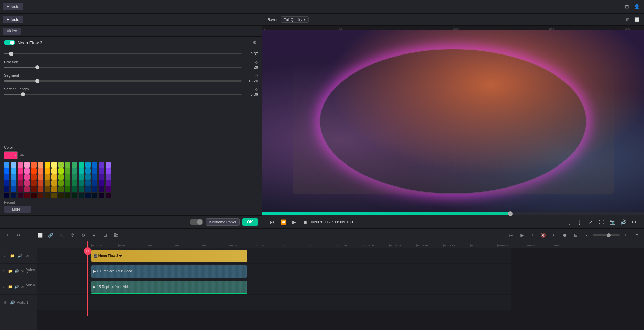  Describe the element at coordinates (576, 235) in the screenshot. I see `tl-pip2-btn: ⊞` at that location.